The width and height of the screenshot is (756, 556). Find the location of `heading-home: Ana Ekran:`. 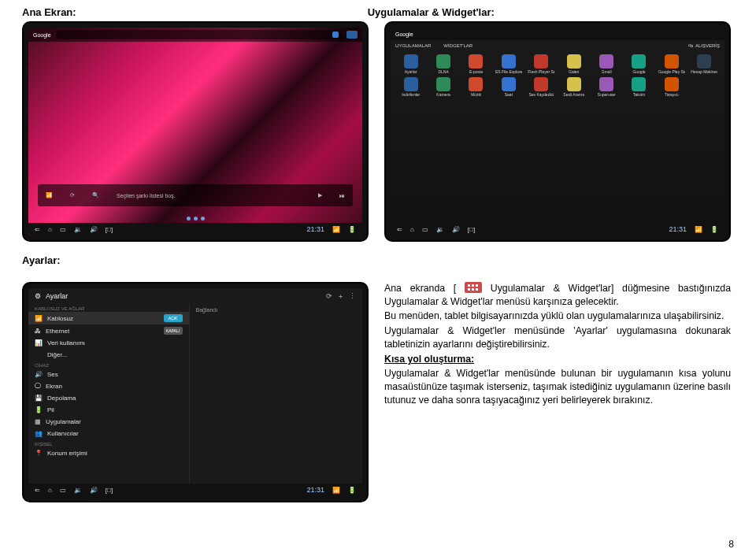

heading-home: Ana Ekran: is located at coordinates (49, 13).